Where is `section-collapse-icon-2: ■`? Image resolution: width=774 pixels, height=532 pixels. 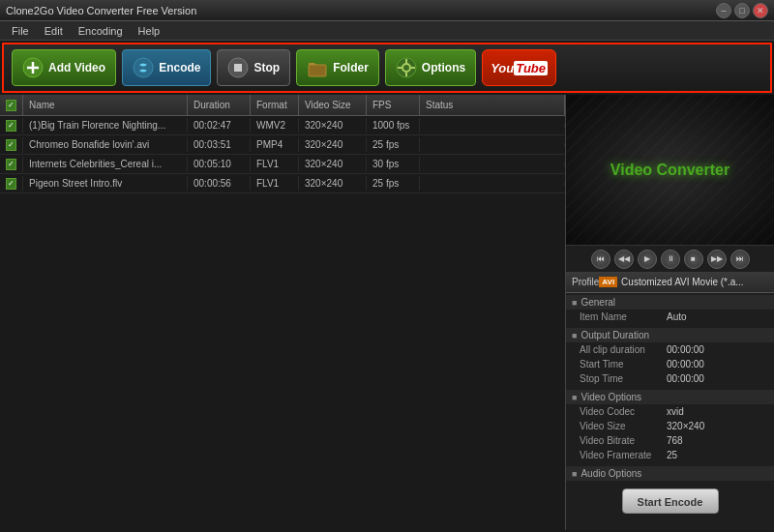
section-collapse-icon-2: ■ is located at coordinates (575, 336).